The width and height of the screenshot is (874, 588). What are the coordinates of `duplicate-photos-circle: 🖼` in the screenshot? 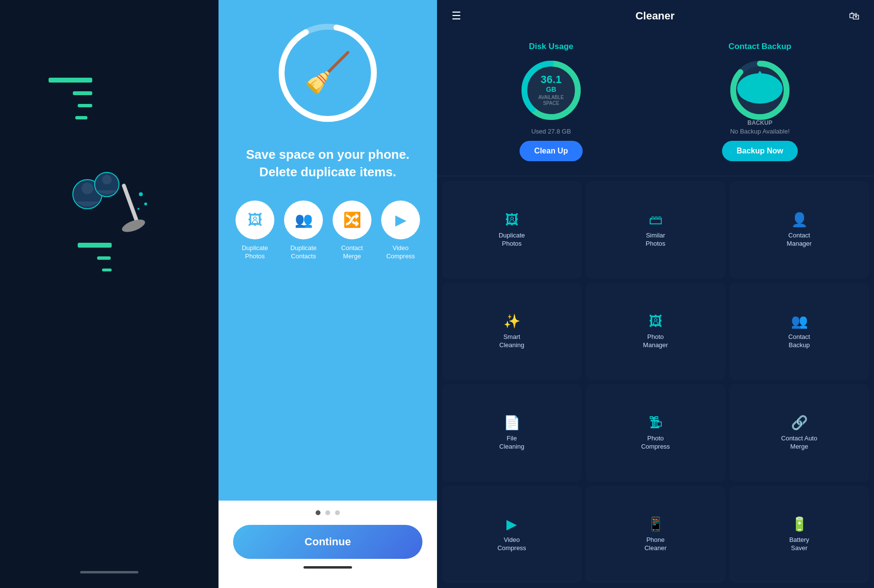 It's located at (255, 220).